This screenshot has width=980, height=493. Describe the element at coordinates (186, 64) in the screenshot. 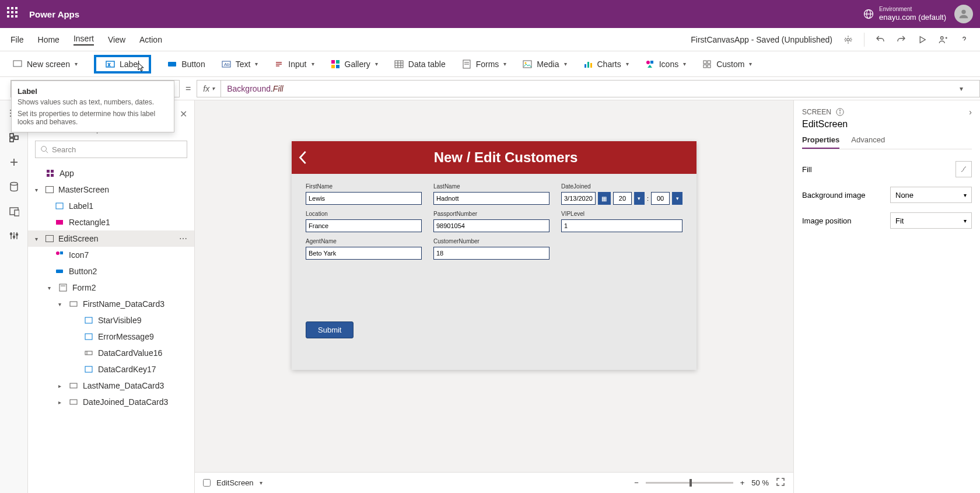

I see `button-button: Button` at that location.